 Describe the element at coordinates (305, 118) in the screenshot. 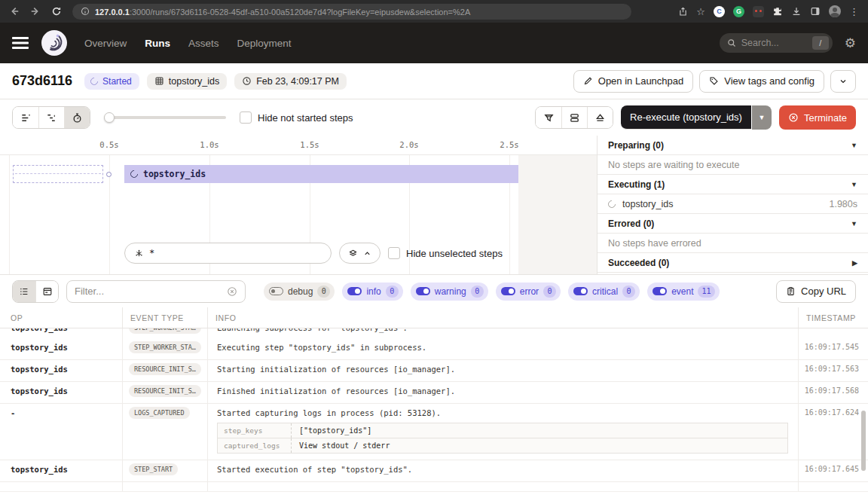

I see `hide-not-started-label: Hide not started steps` at that location.